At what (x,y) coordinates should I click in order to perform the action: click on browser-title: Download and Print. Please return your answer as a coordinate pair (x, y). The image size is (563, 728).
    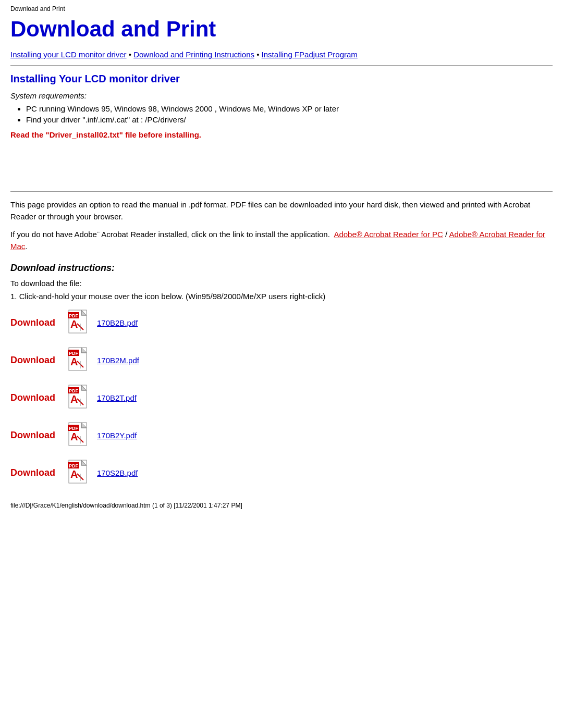
    Looking at the image, I should click on (282, 9).